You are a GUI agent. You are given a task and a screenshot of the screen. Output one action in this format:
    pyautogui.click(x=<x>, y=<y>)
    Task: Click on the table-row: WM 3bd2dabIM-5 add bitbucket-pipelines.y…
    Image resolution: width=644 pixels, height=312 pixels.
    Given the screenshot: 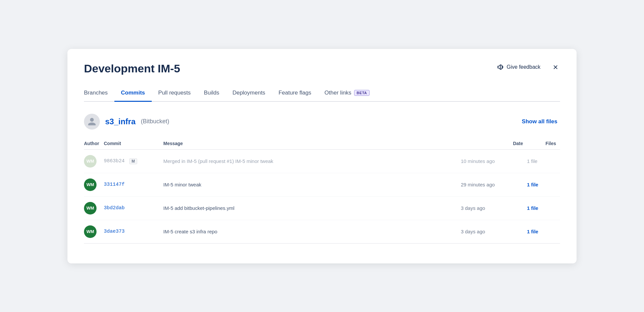 What is the action you would take?
    pyautogui.click(x=322, y=208)
    